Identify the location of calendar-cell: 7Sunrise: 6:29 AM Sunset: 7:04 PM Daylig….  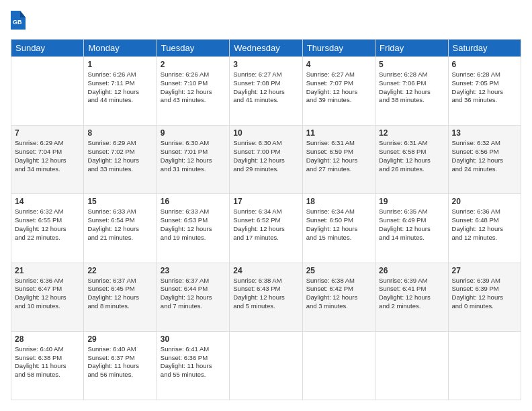
(48, 160).